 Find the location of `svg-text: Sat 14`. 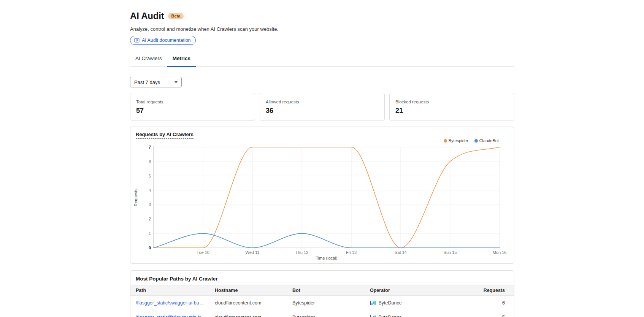

svg-text: Sat 14 is located at coordinates (401, 252).